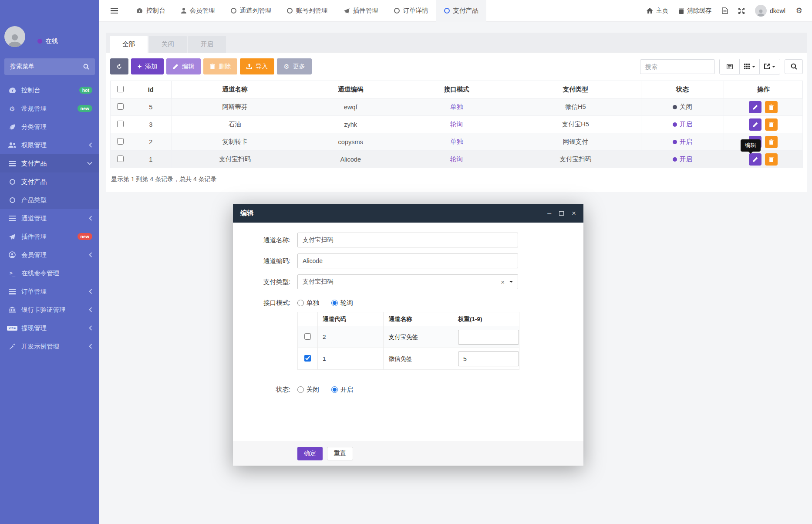  Describe the element at coordinates (299, 67) in the screenshot. I see `more-label: 更多` at that location.